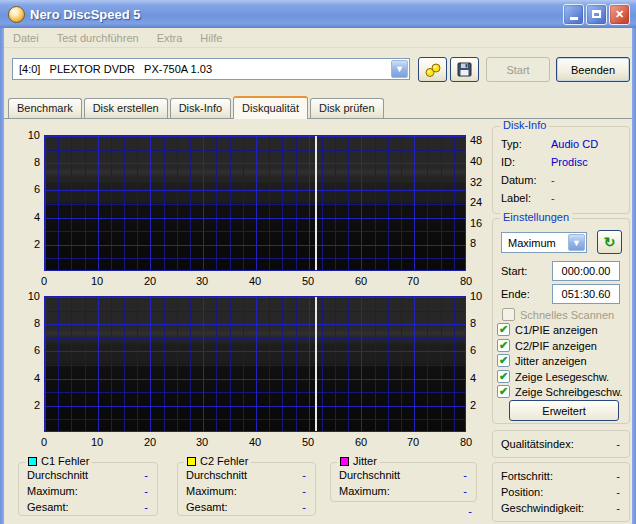  I want to click on read-speed-checkbox: ✔ Zeige Lesegeschw., so click(553, 376).